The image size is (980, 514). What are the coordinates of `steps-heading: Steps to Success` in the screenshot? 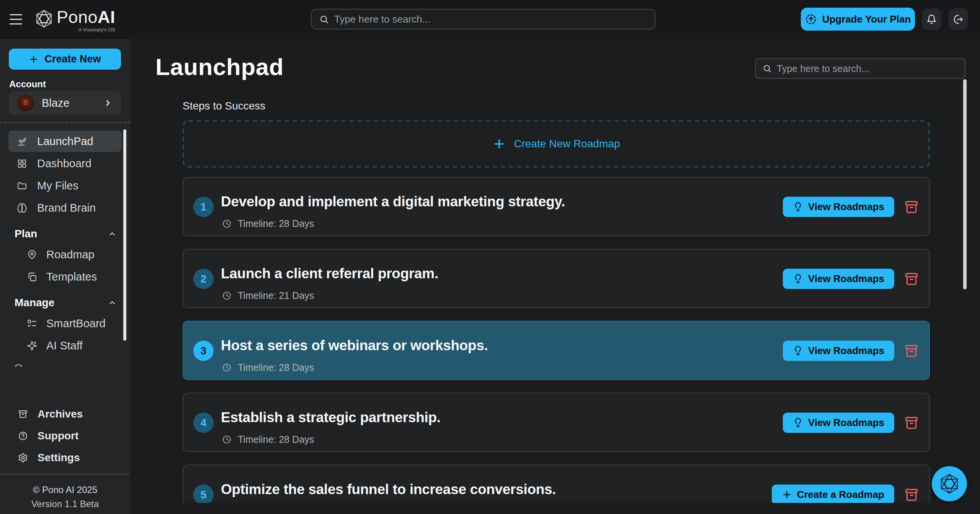 It's located at (556, 106).